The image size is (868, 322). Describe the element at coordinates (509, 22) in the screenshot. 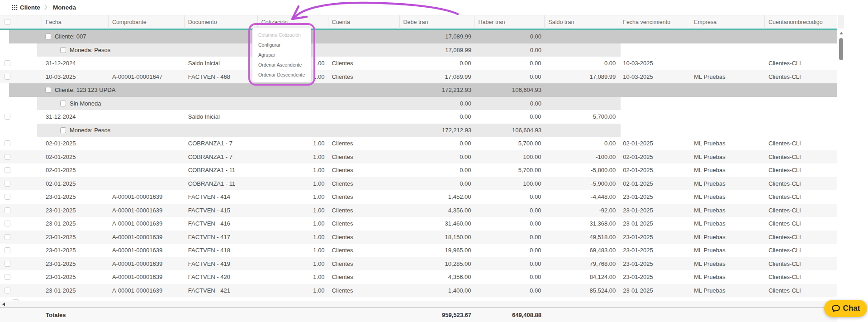

I see `column-header-haber: Haber tran` at that location.